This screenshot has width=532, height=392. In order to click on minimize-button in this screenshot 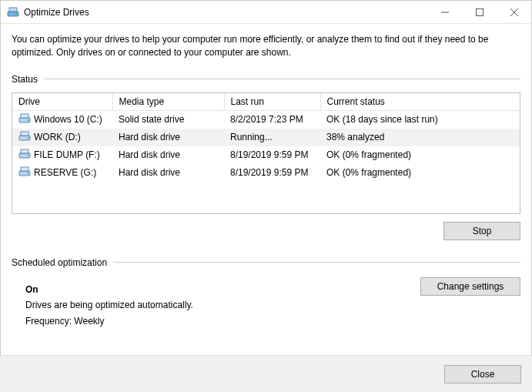, I will do `click(445, 12)`.